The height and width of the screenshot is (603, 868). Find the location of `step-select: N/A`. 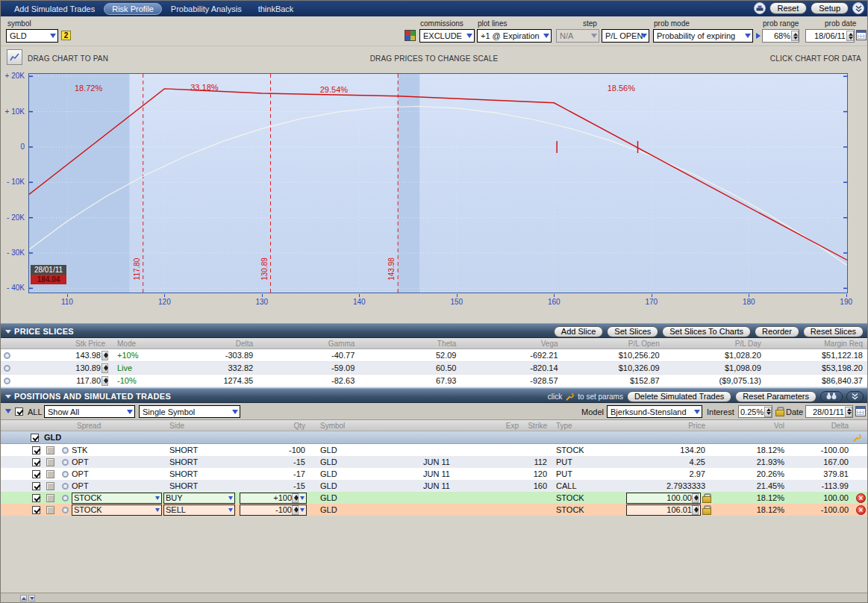

step-select: N/A is located at coordinates (578, 36).